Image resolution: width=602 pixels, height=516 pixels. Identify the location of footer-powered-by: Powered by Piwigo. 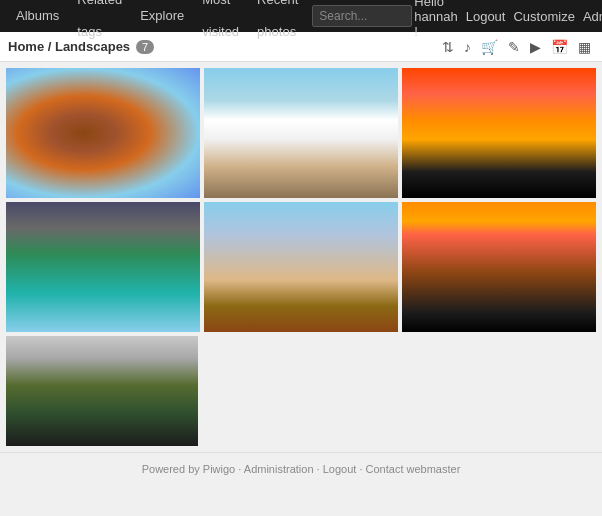
(189, 469).